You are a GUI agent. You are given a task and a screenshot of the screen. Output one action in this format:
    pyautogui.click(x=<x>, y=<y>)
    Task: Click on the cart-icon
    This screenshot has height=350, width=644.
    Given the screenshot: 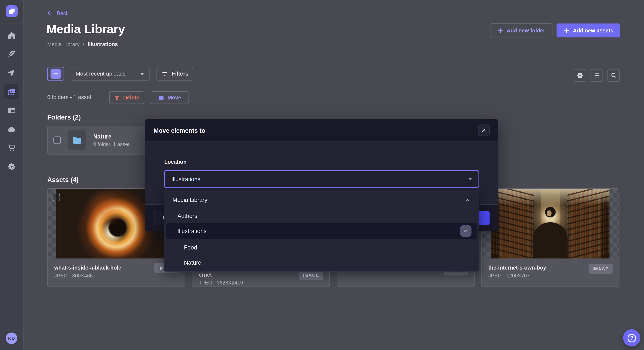 What is the action you would take?
    pyautogui.click(x=12, y=148)
    